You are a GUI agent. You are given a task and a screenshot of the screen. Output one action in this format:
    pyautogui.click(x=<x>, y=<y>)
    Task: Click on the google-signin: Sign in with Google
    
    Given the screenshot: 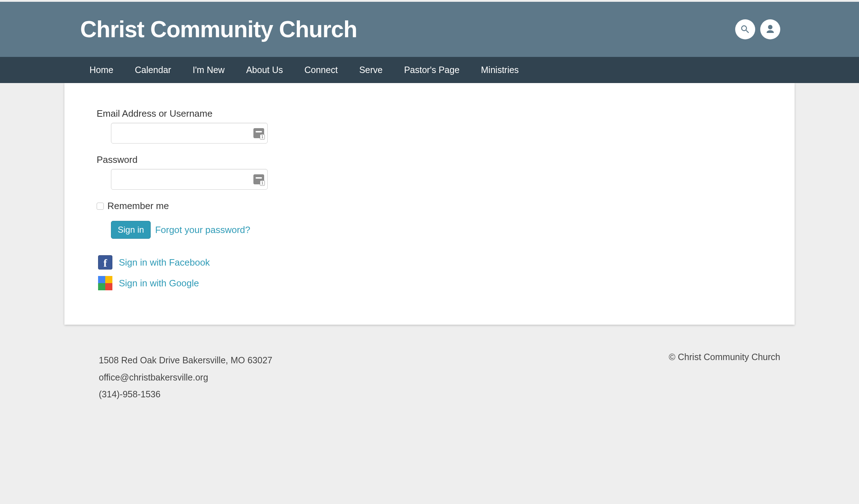 What is the action you would take?
    pyautogui.click(x=437, y=283)
    